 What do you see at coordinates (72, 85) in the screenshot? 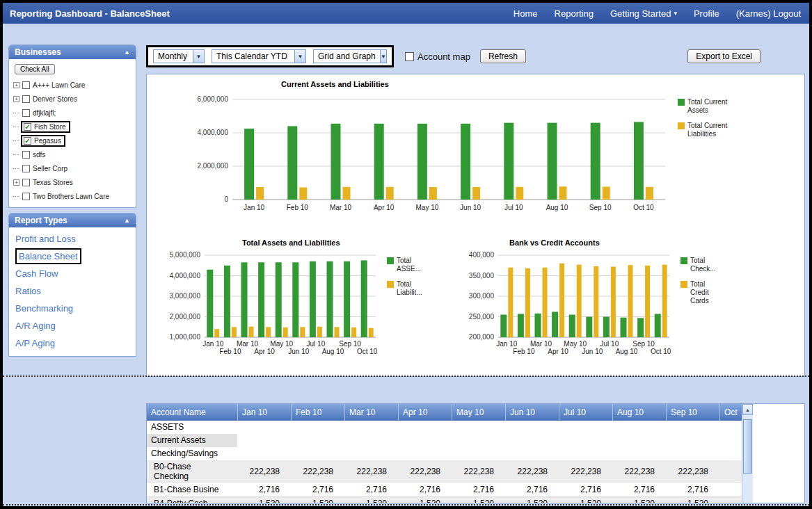
I see `business-item-a-lawn-care: +A+++ Lawn Care` at bounding box center [72, 85].